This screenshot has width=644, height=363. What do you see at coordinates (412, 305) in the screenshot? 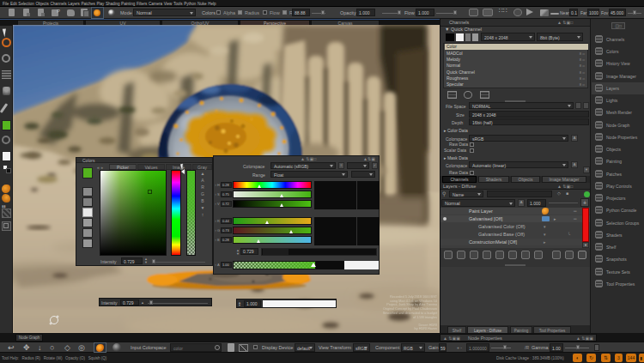
I see `svg-text:Project, Junk Shop by Alex Tre: Project, Junk Shop by Alex Trevino` at bounding box center [412, 305].